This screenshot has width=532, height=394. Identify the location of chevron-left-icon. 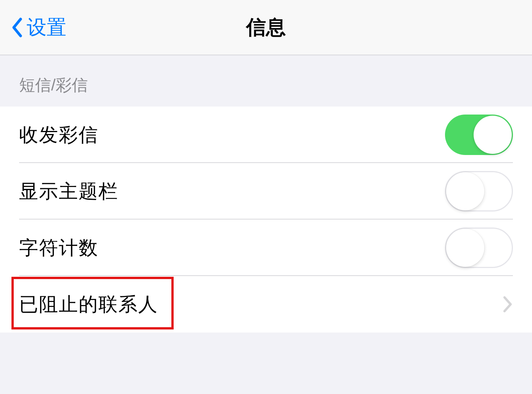
(16, 27).